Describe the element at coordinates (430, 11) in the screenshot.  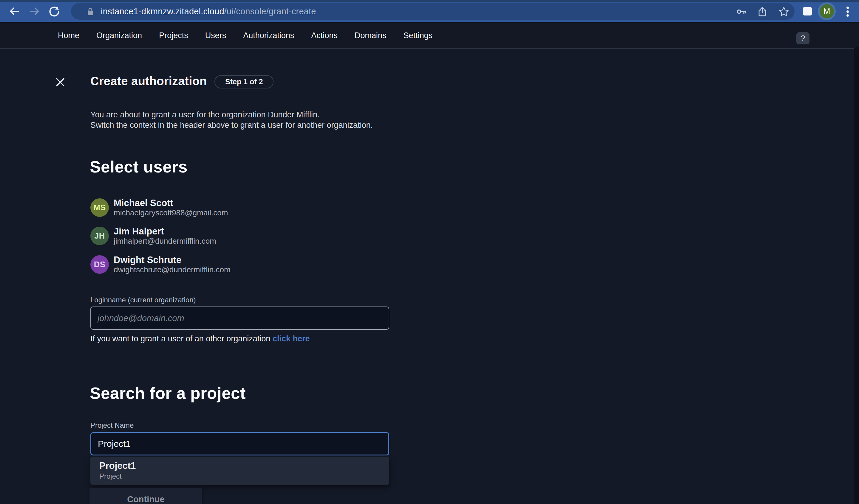
I see `browser-toolbar: instance1-dkmnzw.zitadel.cloud/ui/consol…` at that location.